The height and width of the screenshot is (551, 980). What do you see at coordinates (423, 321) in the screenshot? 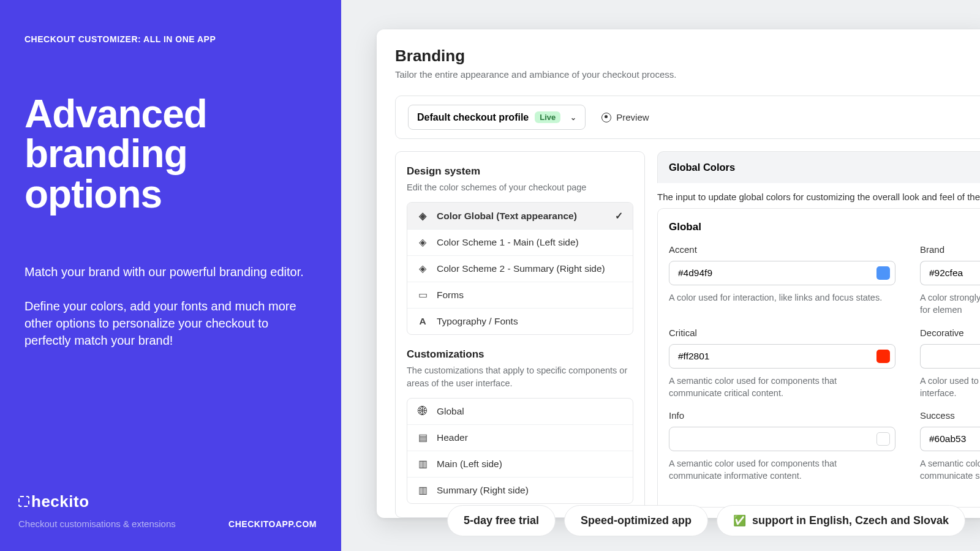
I see `typography-icon: A` at bounding box center [423, 321].